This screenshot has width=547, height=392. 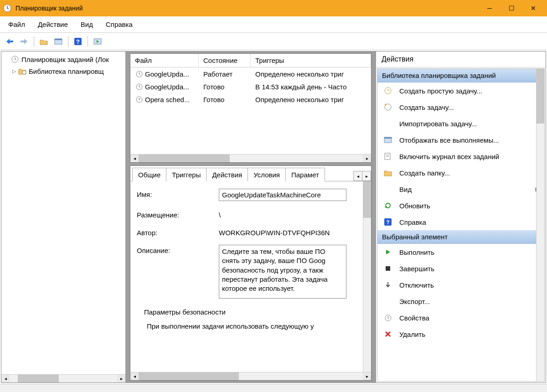 I want to click on help-icon: ?, so click(x=388, y=222).